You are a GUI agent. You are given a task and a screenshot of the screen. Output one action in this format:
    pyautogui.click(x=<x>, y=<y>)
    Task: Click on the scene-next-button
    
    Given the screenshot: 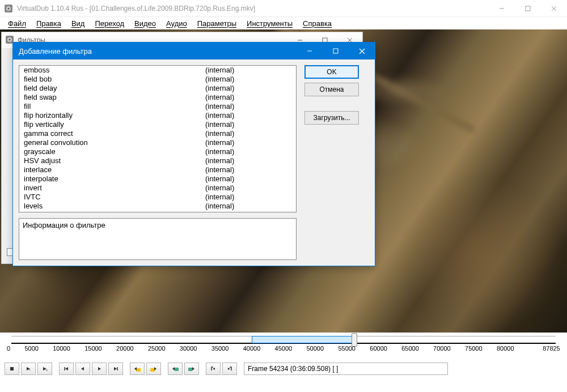 What is the action you would take?
    pyautogui.click(x=192, y=369)
    